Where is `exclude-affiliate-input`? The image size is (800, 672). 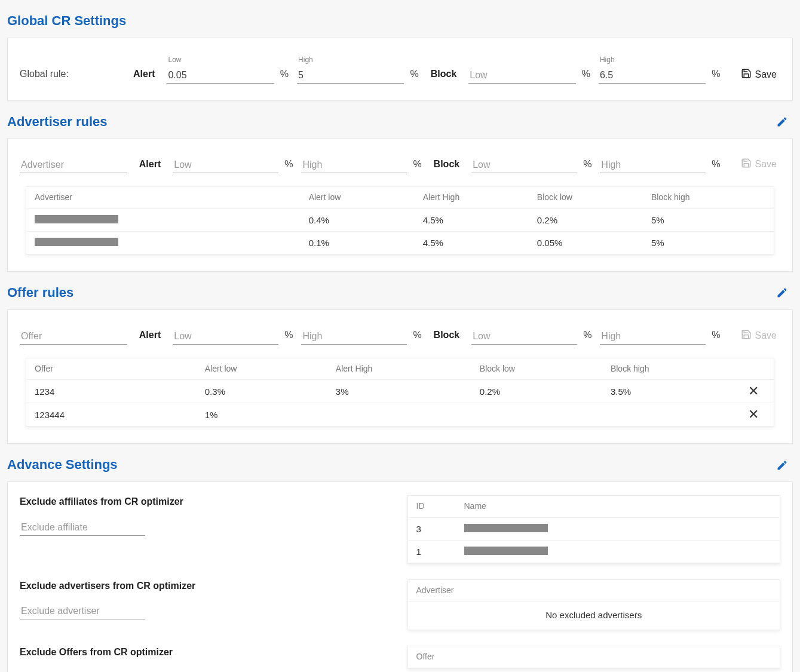 exclude-affiliate-input is located at coordinates (82, 528).